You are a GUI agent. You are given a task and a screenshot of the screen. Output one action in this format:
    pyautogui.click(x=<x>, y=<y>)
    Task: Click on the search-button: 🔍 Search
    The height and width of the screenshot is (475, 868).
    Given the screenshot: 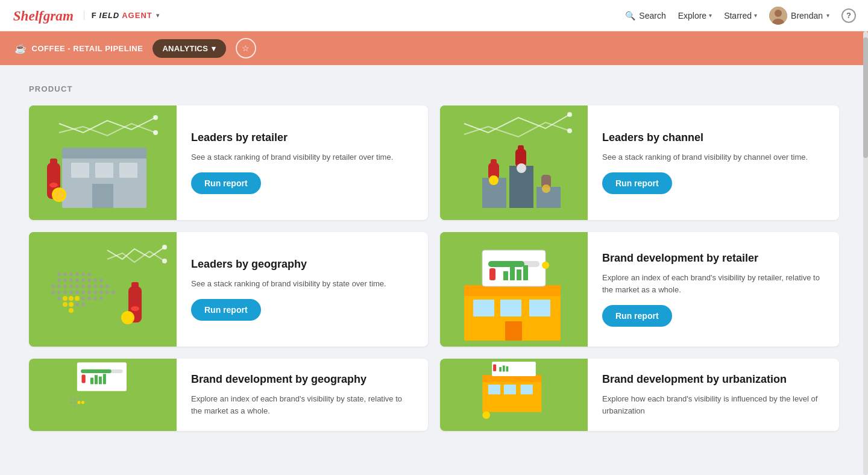 What is the action you would take?
    pyautogui.click(x=645, y=16)
    